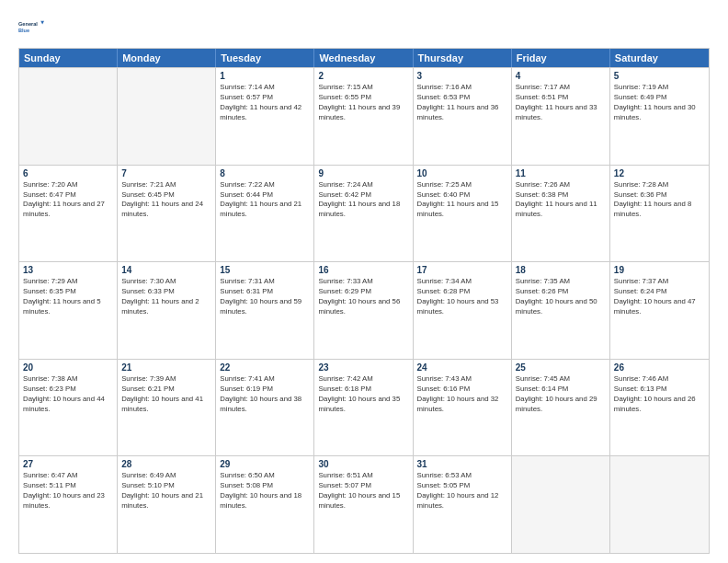  I want to click on sun-info: Sunrise: 7:33 AMSunset: 6:29 PMDaylight:…, so click(363, 297).